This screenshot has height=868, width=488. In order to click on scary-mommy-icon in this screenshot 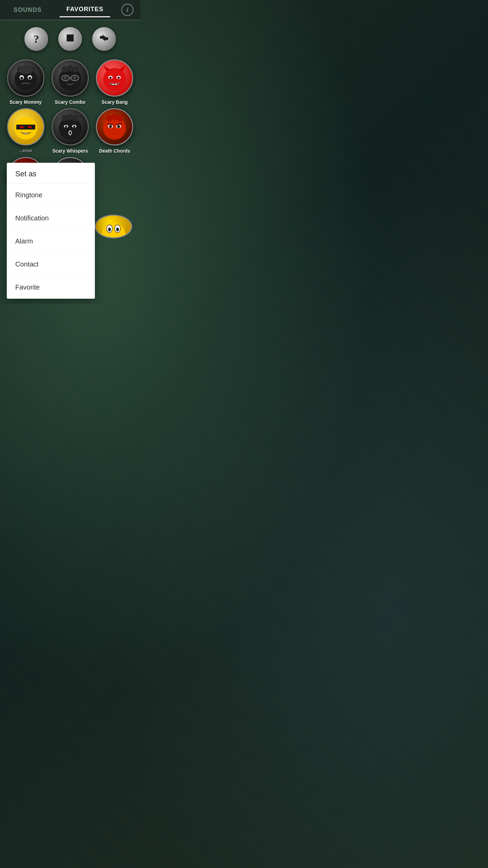, I will do `click(26, 78)`.